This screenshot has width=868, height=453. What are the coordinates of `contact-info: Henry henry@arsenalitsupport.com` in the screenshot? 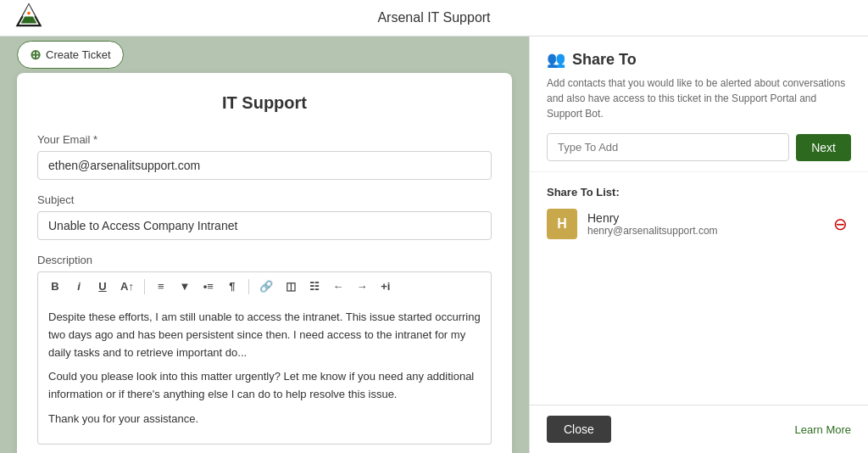 It's located at (704, 224).